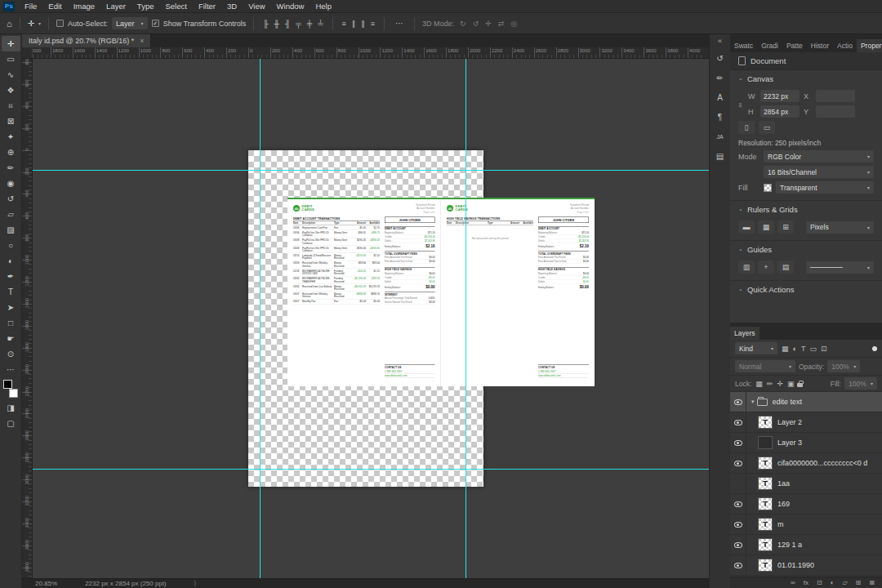 The width and height of the screenshot is (882, 588). What do you see at coordinates (766, 227) in the screenshot?
I see `toggle-grid-icon: ▦` at bounding box center [766, 227].